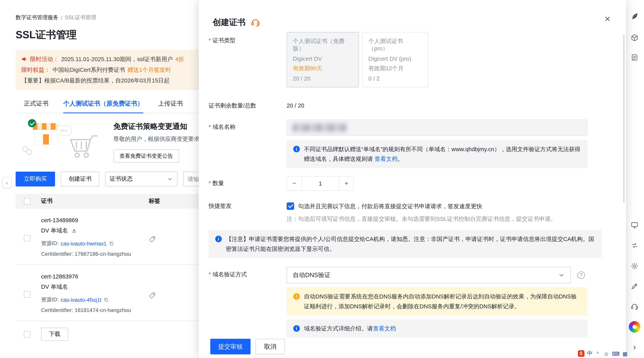 The image size is (644, 358). Describe the element at coordinates (210, 186) in the screenshot. I see `required-mark: *` at that location.